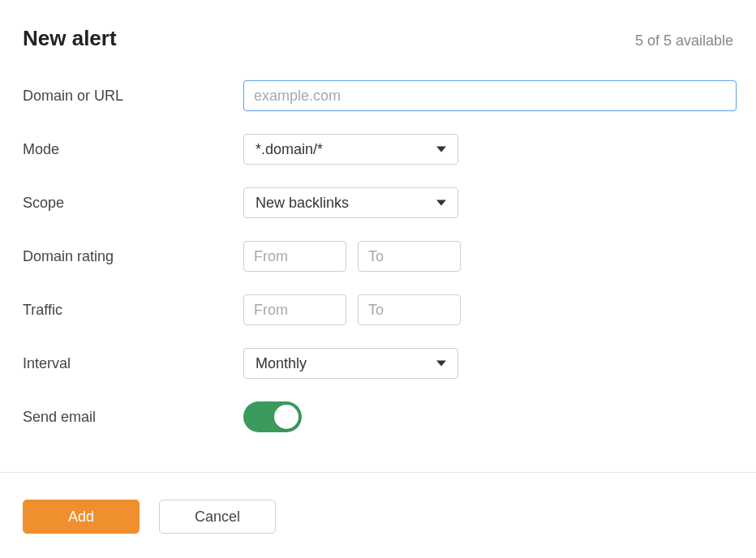 The width and height of the screenshot is (756, 558). Describe the element at coordinates (378, 363) in the screenshot. I see `row-interval: Interval Monthly` at that location.